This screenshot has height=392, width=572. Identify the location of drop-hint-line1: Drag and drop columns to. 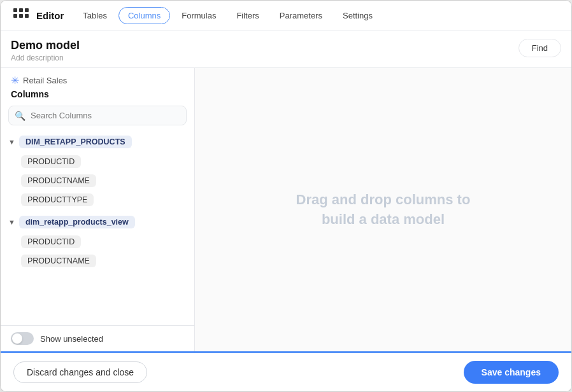
(383, 200).